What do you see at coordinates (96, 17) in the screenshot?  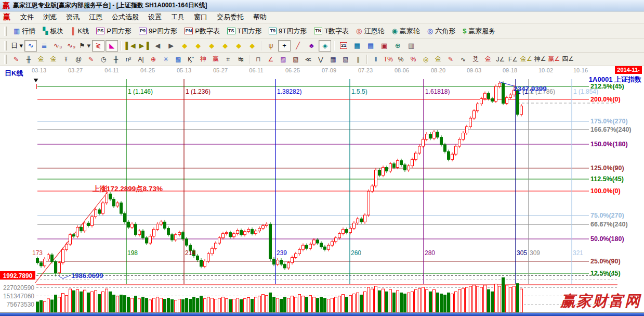 I see `menu-item-4: 江恩` at bounding box center [96, 17].